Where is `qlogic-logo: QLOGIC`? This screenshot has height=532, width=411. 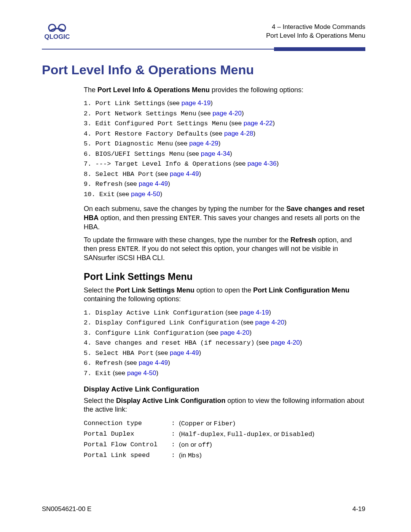 qlogic-logo: QLOGIC is located at coordinates (57, 32).